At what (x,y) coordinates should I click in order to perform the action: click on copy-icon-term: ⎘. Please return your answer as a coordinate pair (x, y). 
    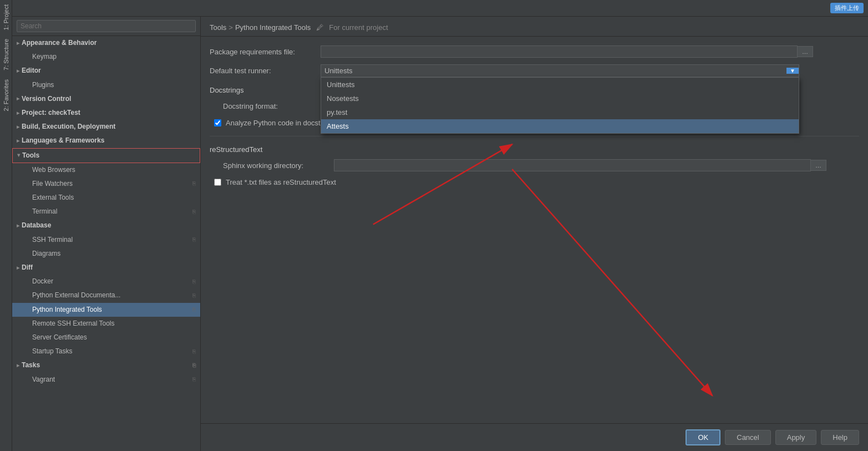
    Looking at the image, I should click on (194, 212).